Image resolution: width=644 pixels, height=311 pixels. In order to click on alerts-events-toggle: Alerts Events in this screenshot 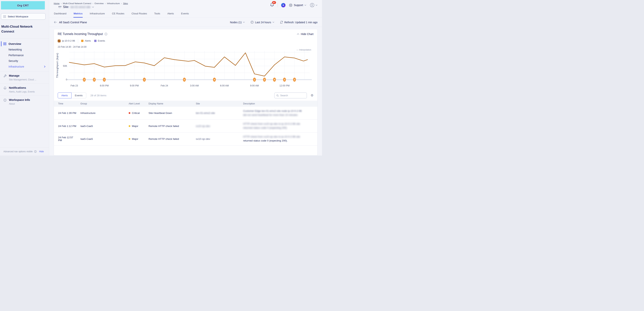, I will do `click(72, 96)`.